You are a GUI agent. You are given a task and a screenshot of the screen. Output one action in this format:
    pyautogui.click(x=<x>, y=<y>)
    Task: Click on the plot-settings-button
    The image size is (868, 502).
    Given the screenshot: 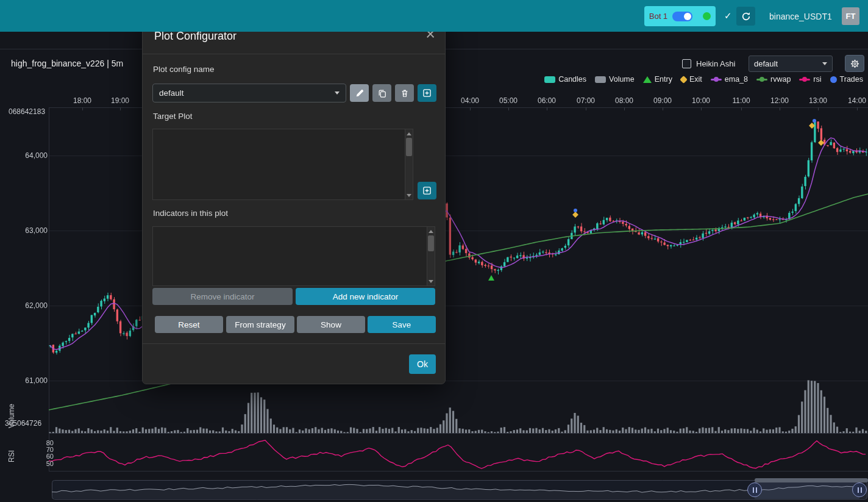 What is the action you would take?
    pyautogui.click(x=855, y=63)
    